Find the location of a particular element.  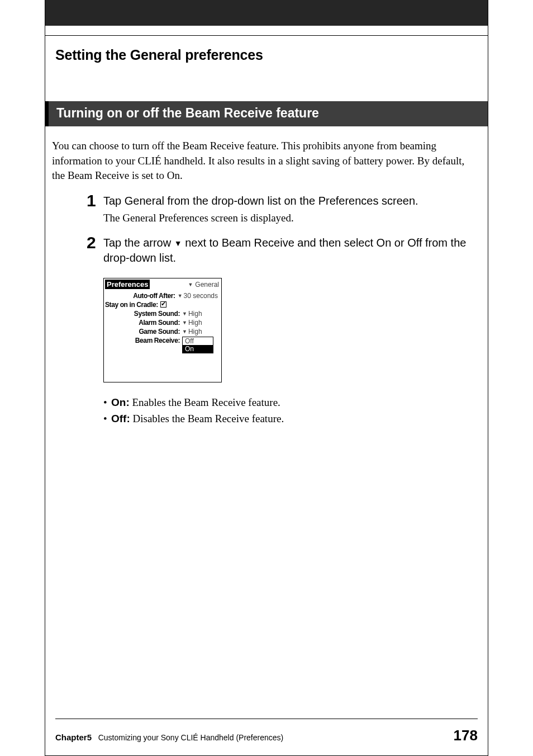

step-body: Tap the arrow ▼ next to Beam Receive and… is located at coordinates (291, 251).